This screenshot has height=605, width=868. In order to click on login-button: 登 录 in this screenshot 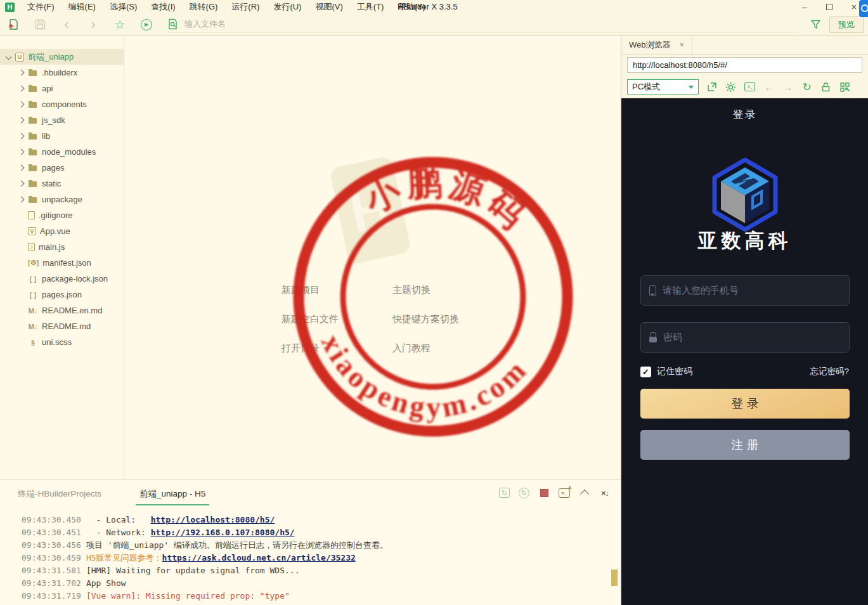, I will do `click(745, 403)`.